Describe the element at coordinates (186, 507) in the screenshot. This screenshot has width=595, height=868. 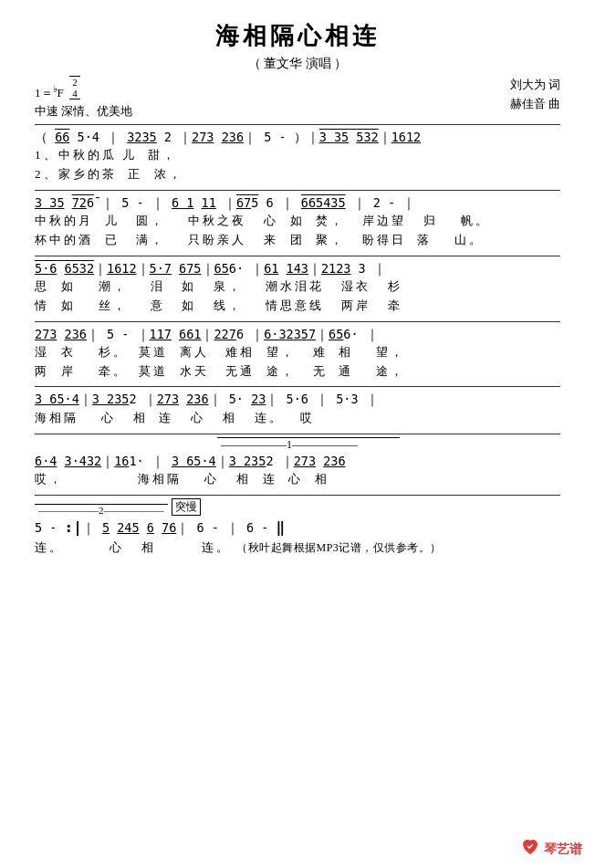
I see `ritard-label: 突慢` at that location.